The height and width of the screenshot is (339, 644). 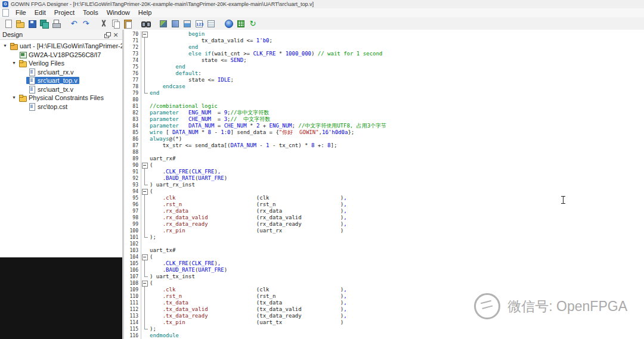 What do you see at coordinates (384, 61) in the screenshot?
I see `code-line: 74 state <= SEND;` at bounding box center [384, 61].